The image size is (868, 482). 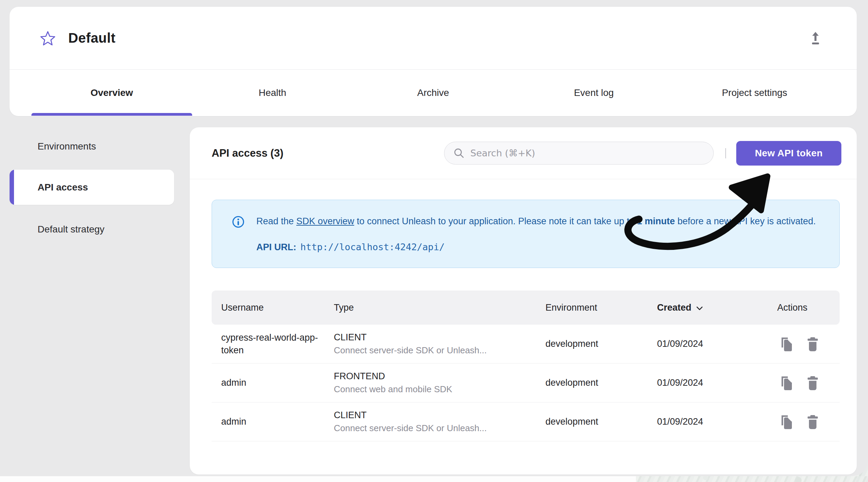 I want to click on sidebar-item-api-access: API access, so click(x=92, y=187).